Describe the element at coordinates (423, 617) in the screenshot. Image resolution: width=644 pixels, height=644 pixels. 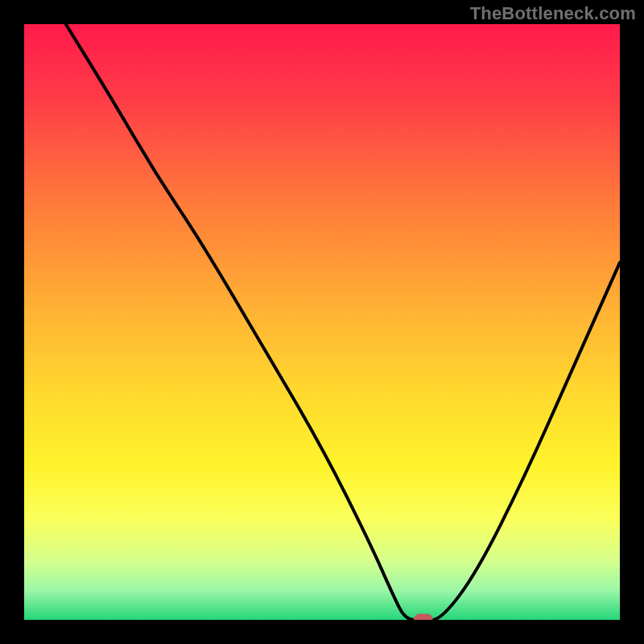
I see `optimal-marker` at that location.